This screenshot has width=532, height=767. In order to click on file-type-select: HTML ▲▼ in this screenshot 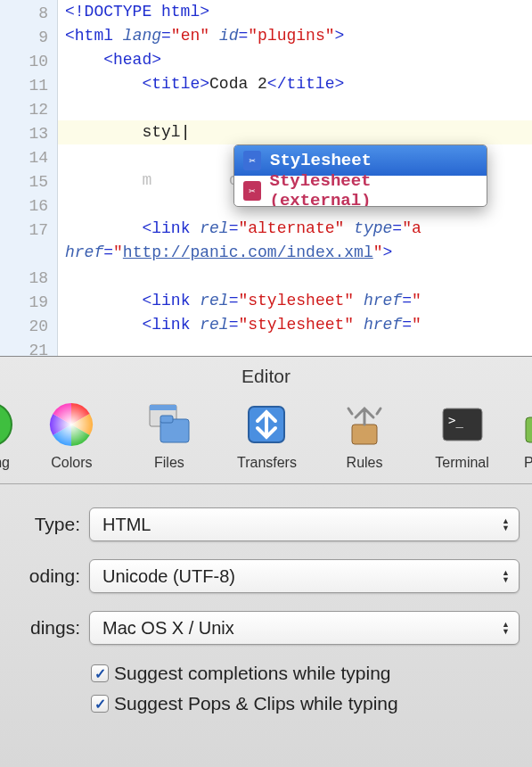, I will do `click(305, 524)`.